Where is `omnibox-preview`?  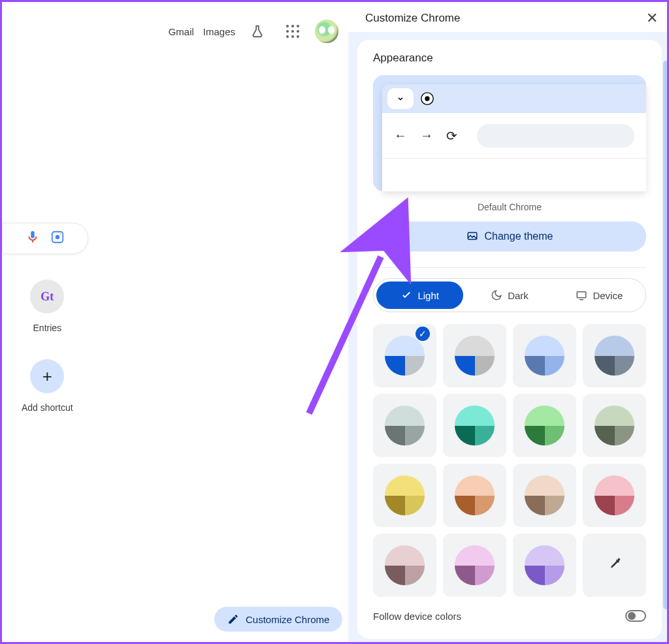 omnibox-preview is located at coordinates (555, 136).